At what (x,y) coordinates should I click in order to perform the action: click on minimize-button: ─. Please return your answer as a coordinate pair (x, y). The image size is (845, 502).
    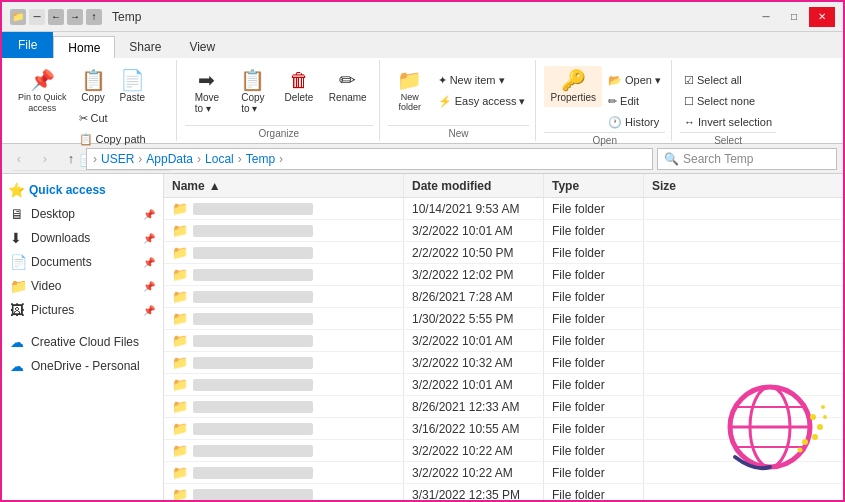
    Looking at the image, I should click on (766, 17).